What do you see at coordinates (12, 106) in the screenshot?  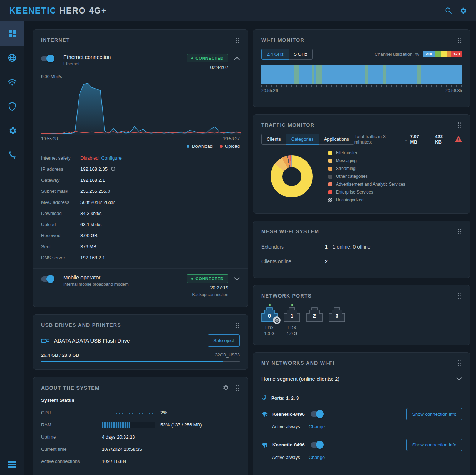 I see `sidebar-item-security` at bounding box center [12, 106].